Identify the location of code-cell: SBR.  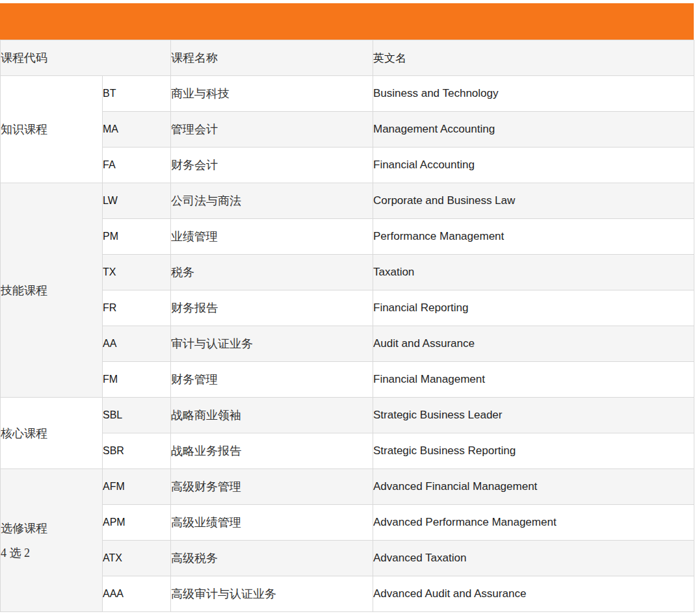
(137, 451).